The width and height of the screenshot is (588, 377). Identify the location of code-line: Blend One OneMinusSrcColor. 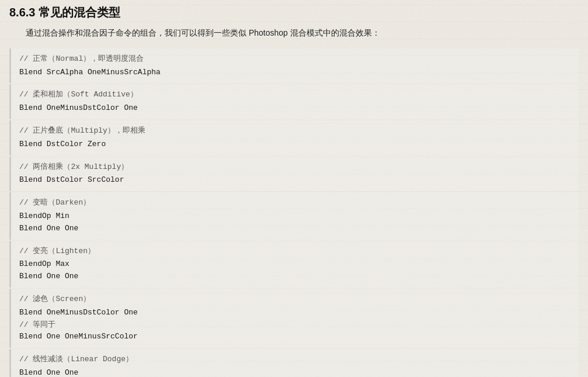
(296, 337).